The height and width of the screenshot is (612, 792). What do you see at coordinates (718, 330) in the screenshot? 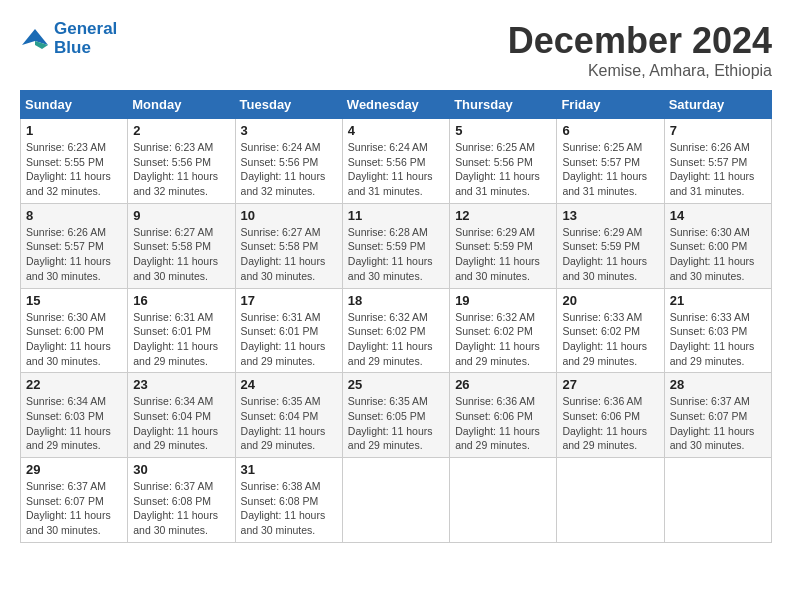
I see `calendar-cell: 21Sunrise: 6:33 AM Sunset: 6:03 PM Dayli…` at bounding box center [718, 330].